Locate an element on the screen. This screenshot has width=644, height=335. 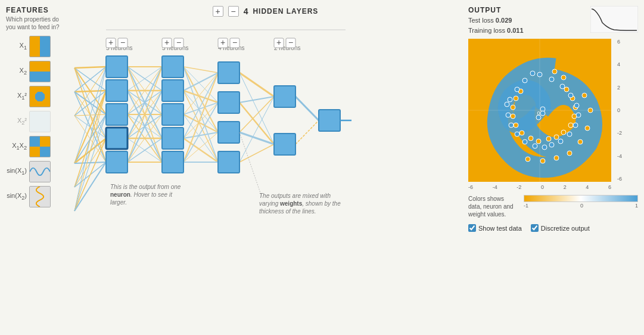
feature-x1-thumb is located at coordinates (40, 46).